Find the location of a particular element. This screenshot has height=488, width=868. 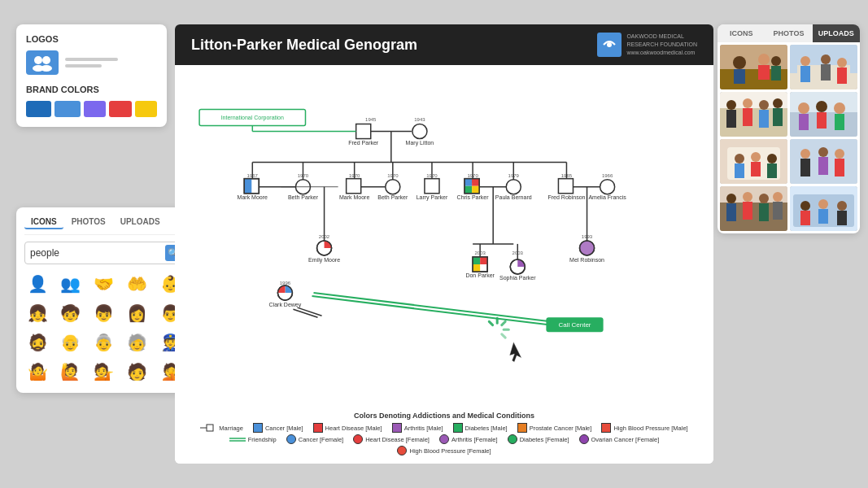

icon-7: 🧒 is located at coordinates (71, 313).